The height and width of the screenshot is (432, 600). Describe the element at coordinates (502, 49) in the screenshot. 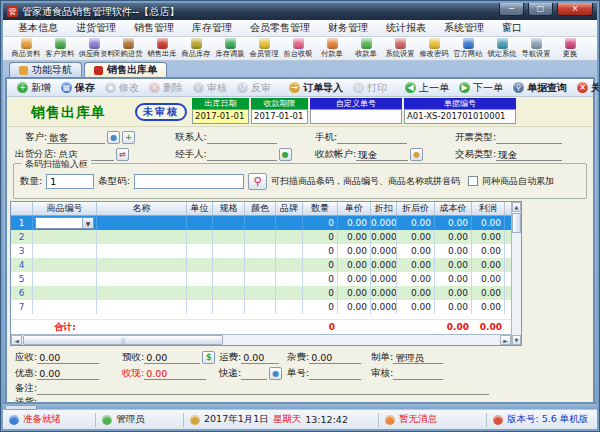

I see `toolbar-lock-system: 锁定系统` at that location.